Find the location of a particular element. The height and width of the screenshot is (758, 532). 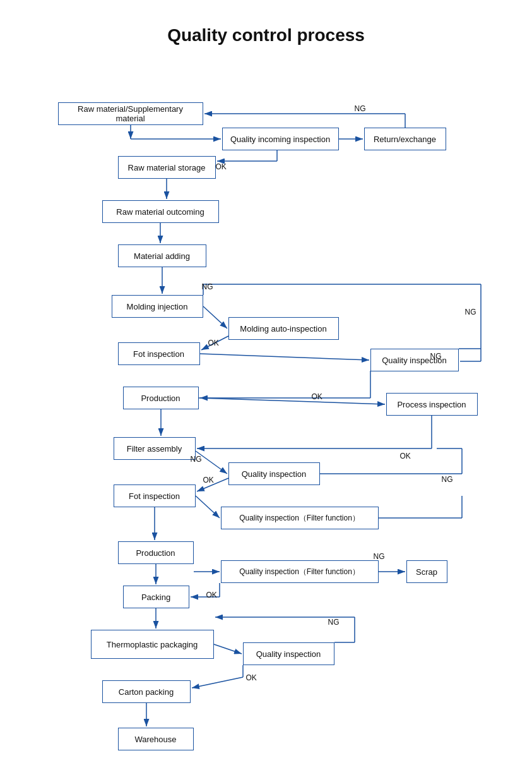

box-quality-filter-func1: Quality inspection（Filter function） is located at coordinates (300, 518).